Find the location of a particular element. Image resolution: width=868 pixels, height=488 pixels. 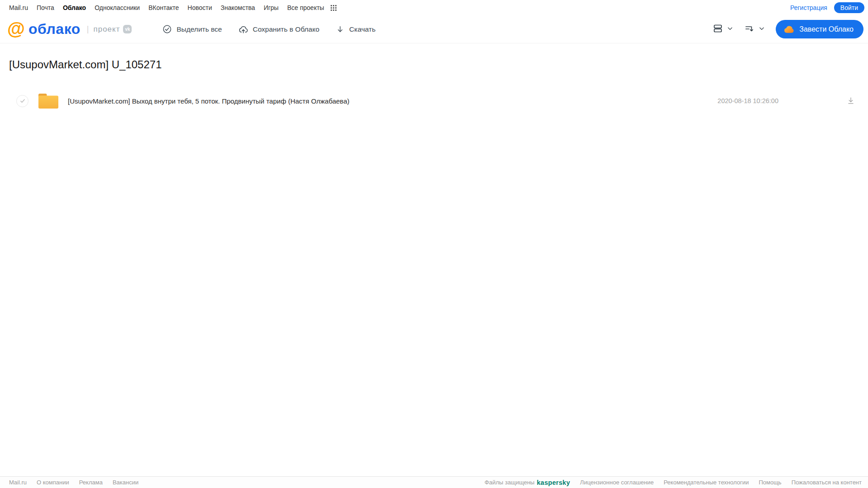

sort-icon is located at coordinates (749, 29).